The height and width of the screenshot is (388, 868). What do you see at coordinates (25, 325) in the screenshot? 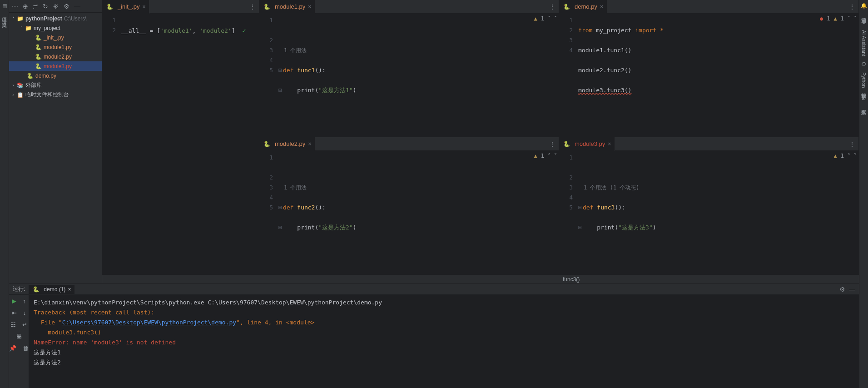
I see `wrap-icon: ↵` at bounding box center [25, 325].